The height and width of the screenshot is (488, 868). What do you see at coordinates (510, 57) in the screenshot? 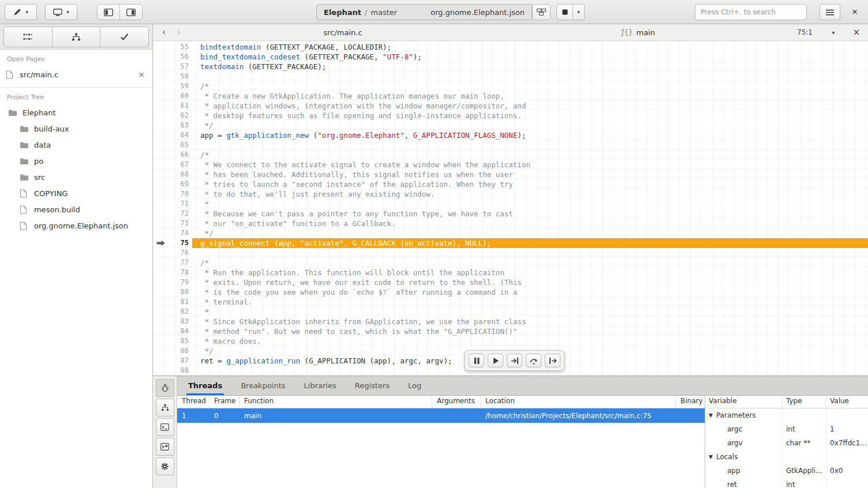
I see `code-line-56: 56bind_textdomain_codeset (GETTEXT_PACKA…` at bounding box center [510, 57].